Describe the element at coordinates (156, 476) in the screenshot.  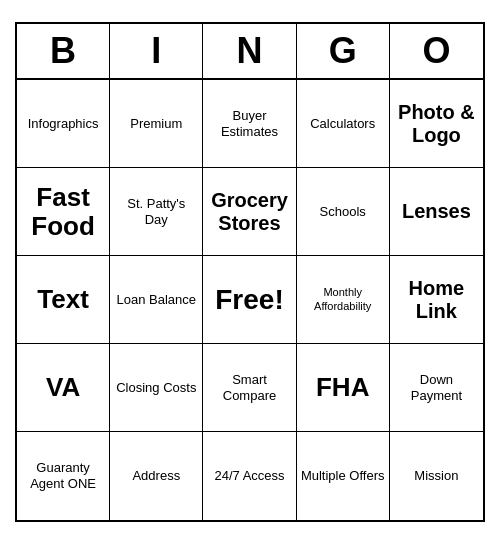
I see `bingo-cell: Address` at that location.